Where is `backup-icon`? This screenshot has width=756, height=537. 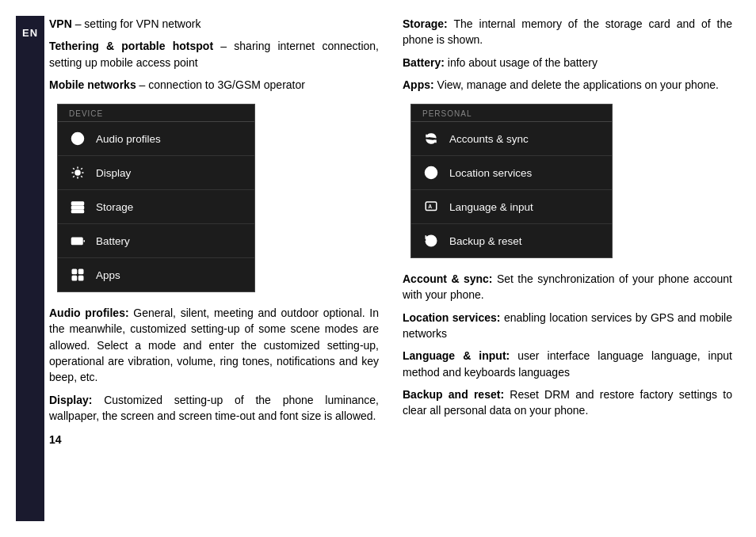 backup-icon is located at coordinates (431, 241).